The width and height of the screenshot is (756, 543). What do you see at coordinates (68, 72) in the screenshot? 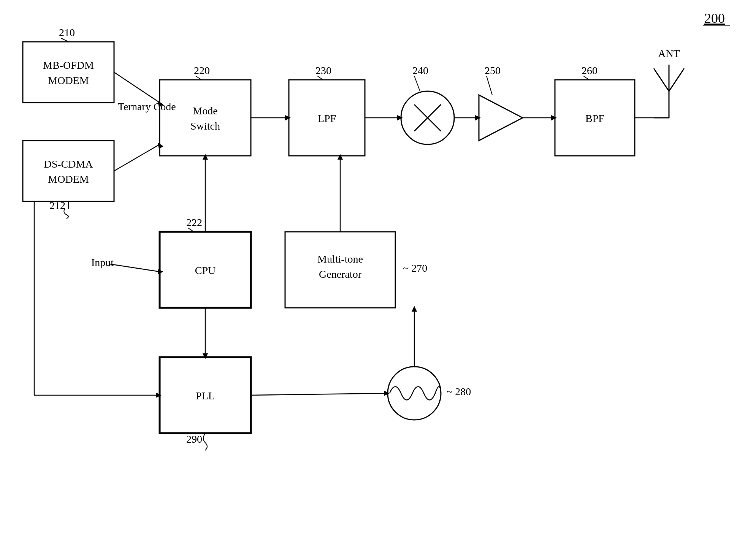
I see `mb-ofdm-block` at bounding box center [68, 72].